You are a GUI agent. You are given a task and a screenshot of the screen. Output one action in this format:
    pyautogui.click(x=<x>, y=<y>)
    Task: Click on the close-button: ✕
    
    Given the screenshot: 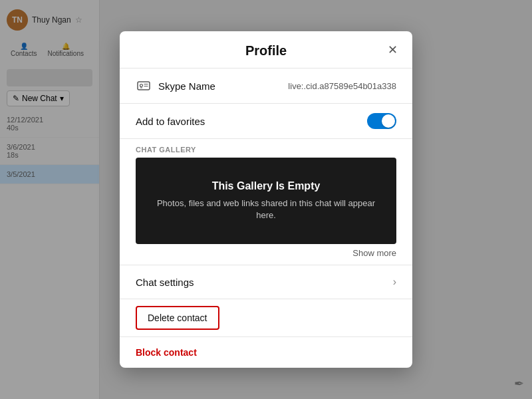 What is the action you would take?
    pyautogui.click(x=392, y=50)
    